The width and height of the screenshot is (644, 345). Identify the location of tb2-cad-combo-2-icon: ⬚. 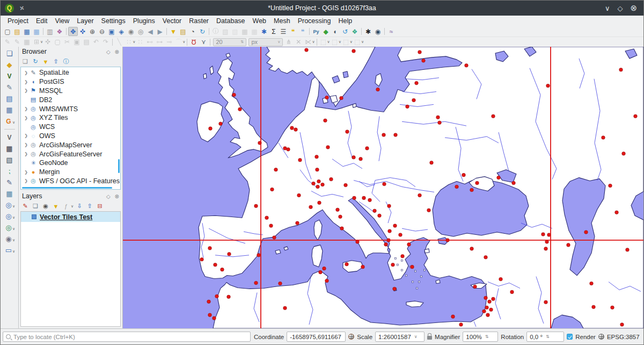
(335, 42).